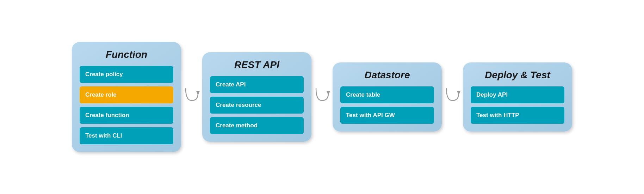 This screenshot has width=644, height=194. What do you see at coordinates (387, 95) in the screenshot?
I see `btn-create-table: Create table` at bounding box center [387, 95].